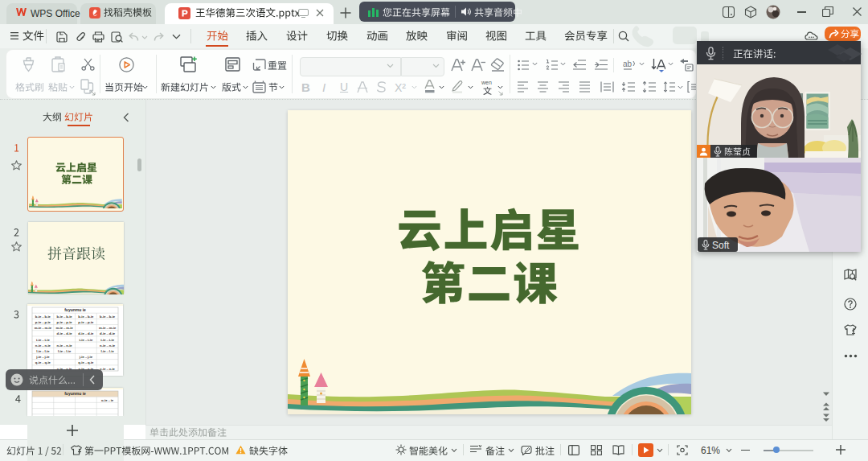  I want to click on svg-text: ab, so click(628, 64).